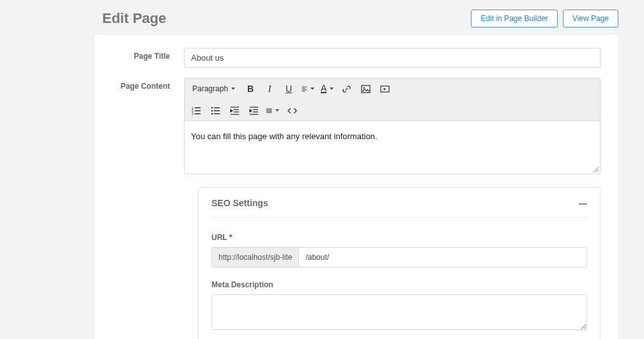 The width and height of the screenshot is (644, 339). I want to click on unordered-list-icon, so click(216, 111).